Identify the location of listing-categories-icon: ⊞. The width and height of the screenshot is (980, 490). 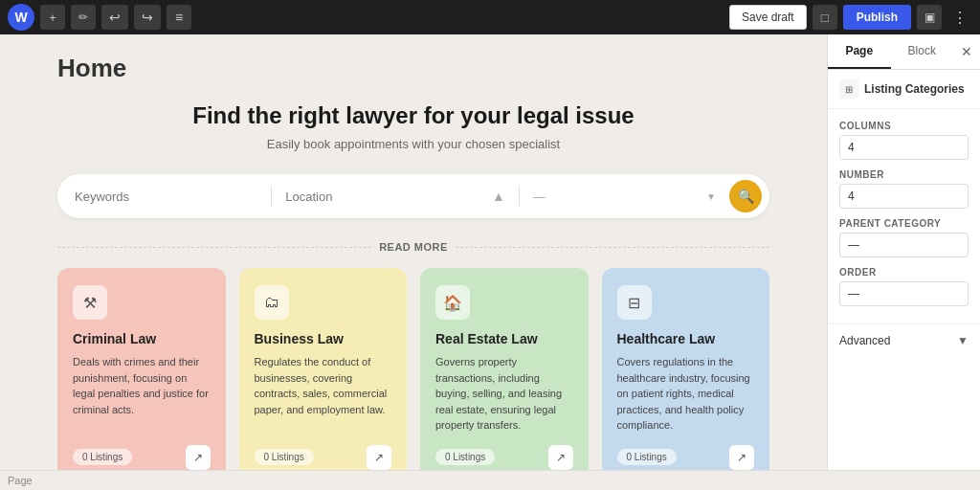
(849, 89).